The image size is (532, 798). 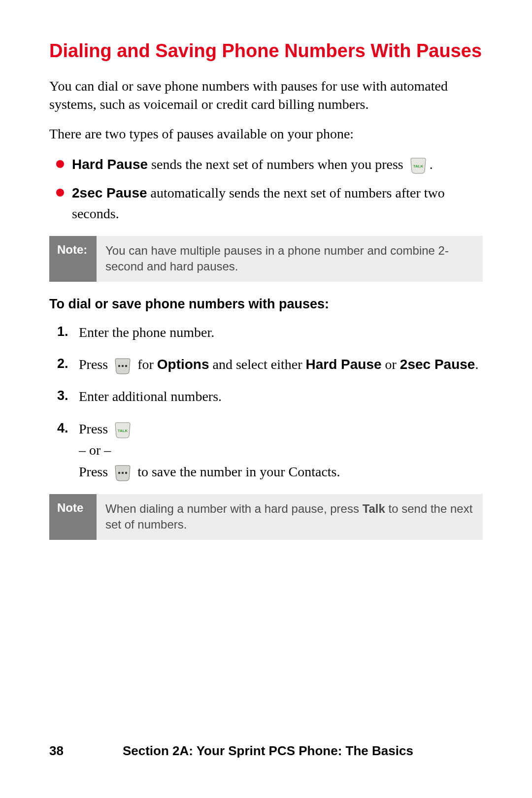 I want to click on note-box-1: Note: You can have multiple pauses in a …, so click(x=266, y=259).